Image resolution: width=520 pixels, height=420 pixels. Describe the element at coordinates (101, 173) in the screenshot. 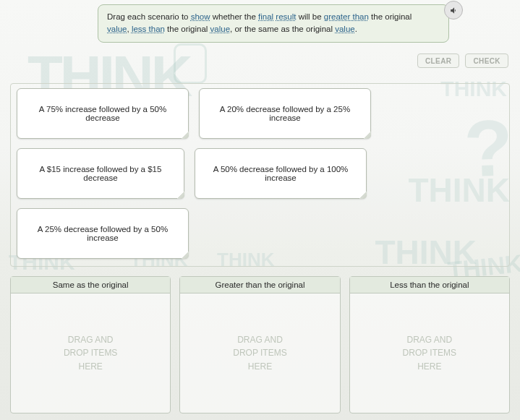

I see `scenario-card: A $15 increase followed by a $15 decreas…` at that location.